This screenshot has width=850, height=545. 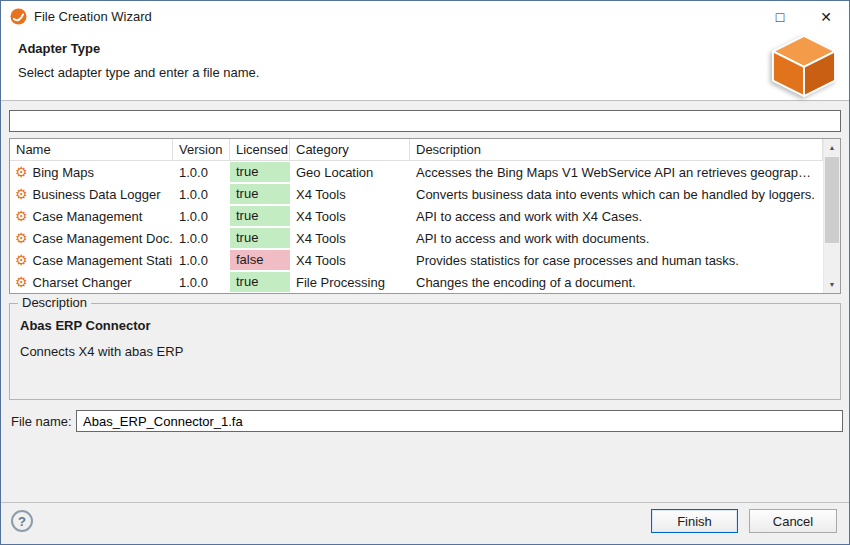 I want to click on adapter-description: Accesses the Bing Maps V1 WebService API…, so click(x=616, y=172).